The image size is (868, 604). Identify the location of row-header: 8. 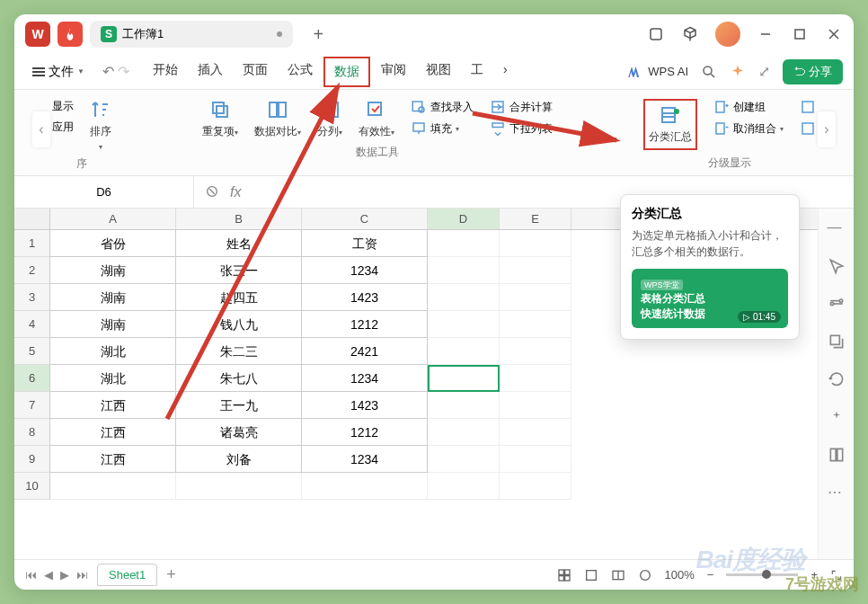
(32, 432).